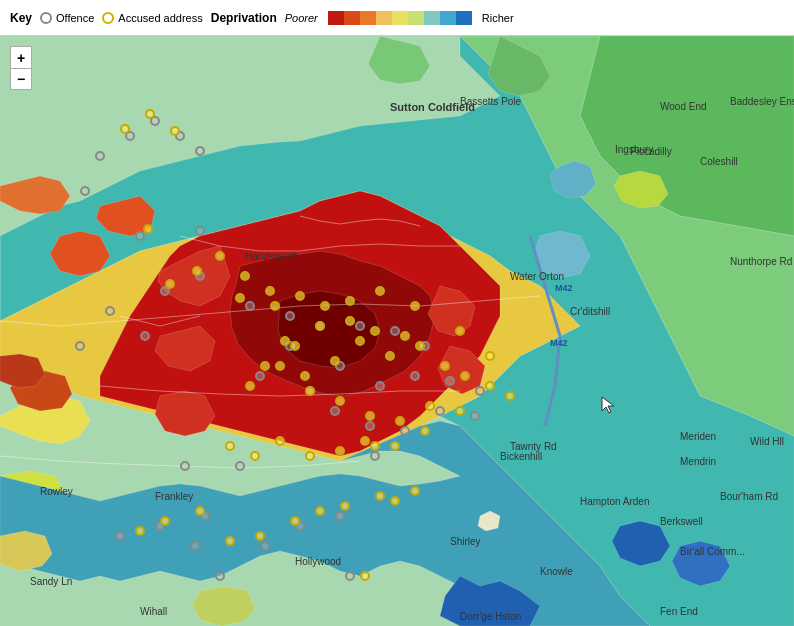  What do you see at coordinates (108, 18) in the screenshot?
I see `accused-icon` at bounding box center [108, 18].